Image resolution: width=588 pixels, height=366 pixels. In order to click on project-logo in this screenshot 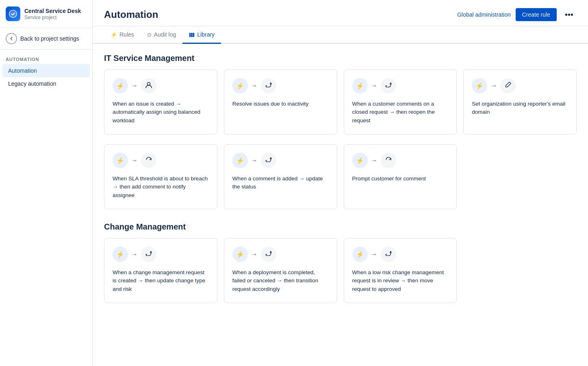, I will do `click(13, 14)`.